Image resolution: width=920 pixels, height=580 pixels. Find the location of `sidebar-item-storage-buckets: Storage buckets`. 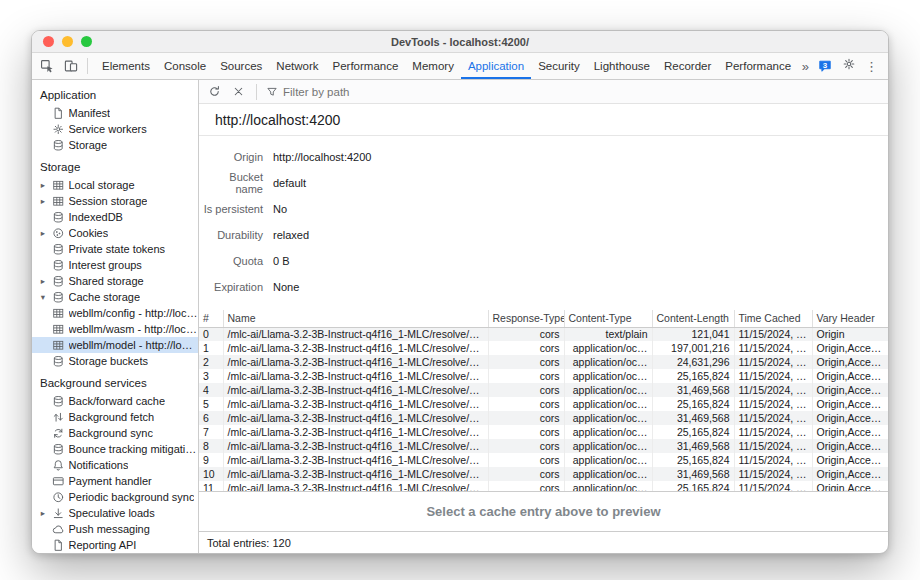

sidebar-item-storage-buckets: Storage buckets is located at coordinates (115, 361).